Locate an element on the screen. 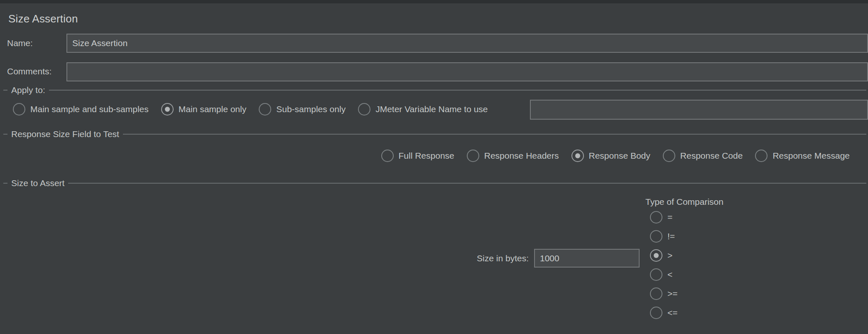  apply-to-section-header: Apply to: is located at coordinates (435, 90).